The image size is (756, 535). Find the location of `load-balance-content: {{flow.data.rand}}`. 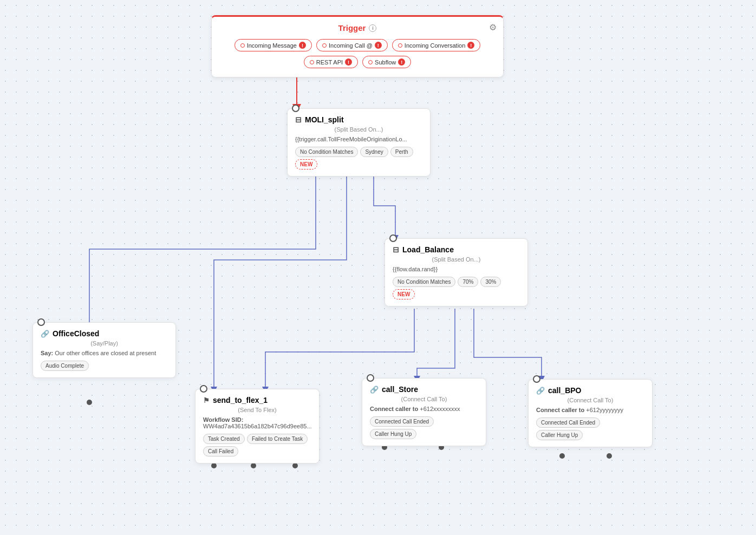

load-balance-content: {{flow.data.rand}} is located at coordinates (456, 269).